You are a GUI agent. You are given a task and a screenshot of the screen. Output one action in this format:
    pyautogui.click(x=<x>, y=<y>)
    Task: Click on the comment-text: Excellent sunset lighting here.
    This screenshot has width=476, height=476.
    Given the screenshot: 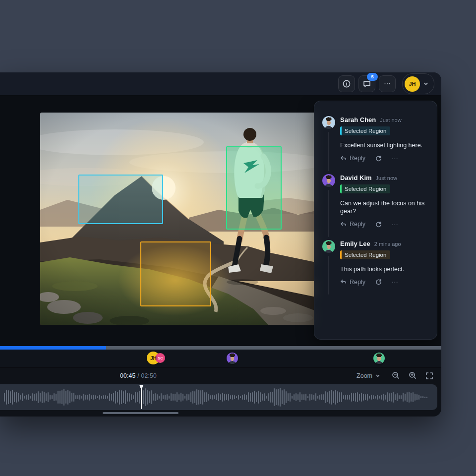 What is the action you would take?
    pyautogui.click(x=385, y=146)
    